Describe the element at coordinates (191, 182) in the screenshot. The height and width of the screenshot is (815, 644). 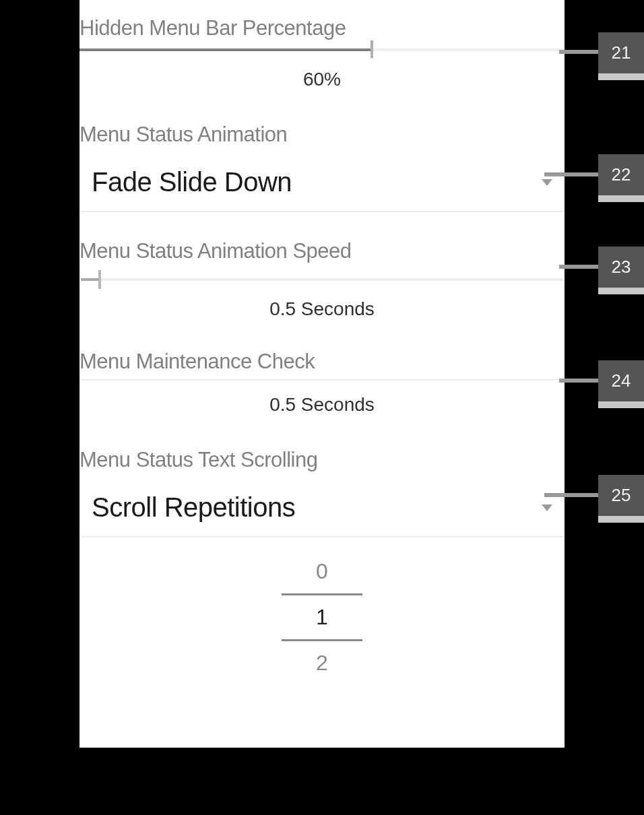
I see `status-animation-value: Fade Slide Down` at that location.